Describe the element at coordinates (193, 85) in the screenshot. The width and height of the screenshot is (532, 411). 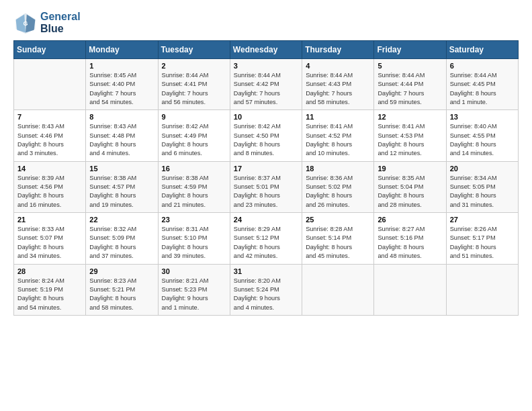
I see `calendar-cell: 2Sunrise: 8:44 AM Sunset: 4:41 PM Daylig…` at that location.